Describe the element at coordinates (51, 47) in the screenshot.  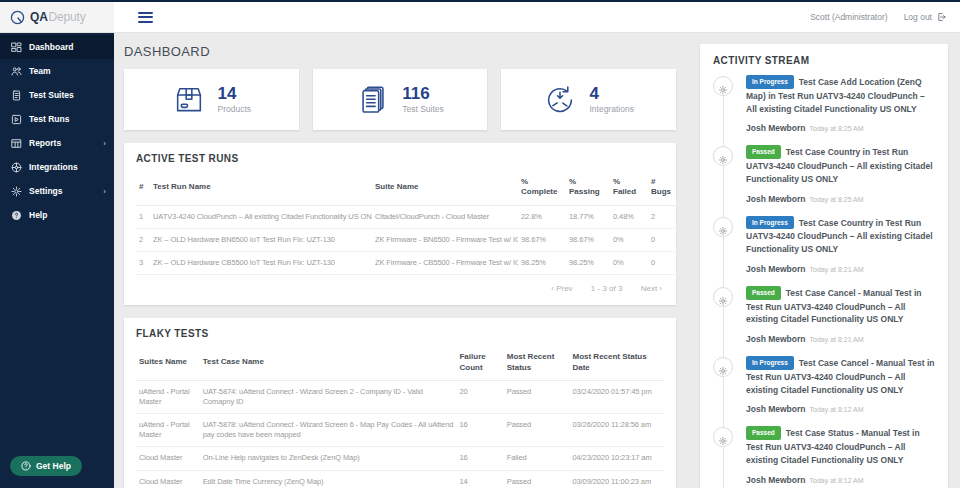
I see `sidebar-item-label: Dashboard` at that location.